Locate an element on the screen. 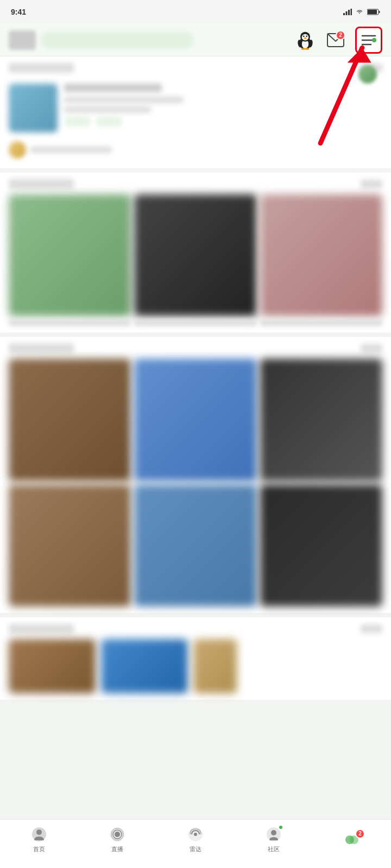 This screenshot has height=868, width=391. featured-tags is located at coordinates (223, 122).